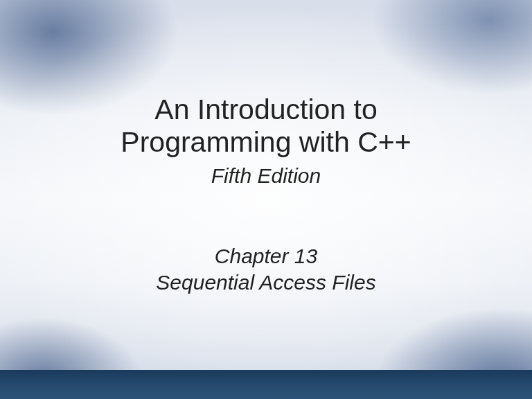  What do you see at coordinates (266, 141) in the screenshot?
I see `title-block: An Introduction to Programming with C++ …` at bounding box center [266, 141].